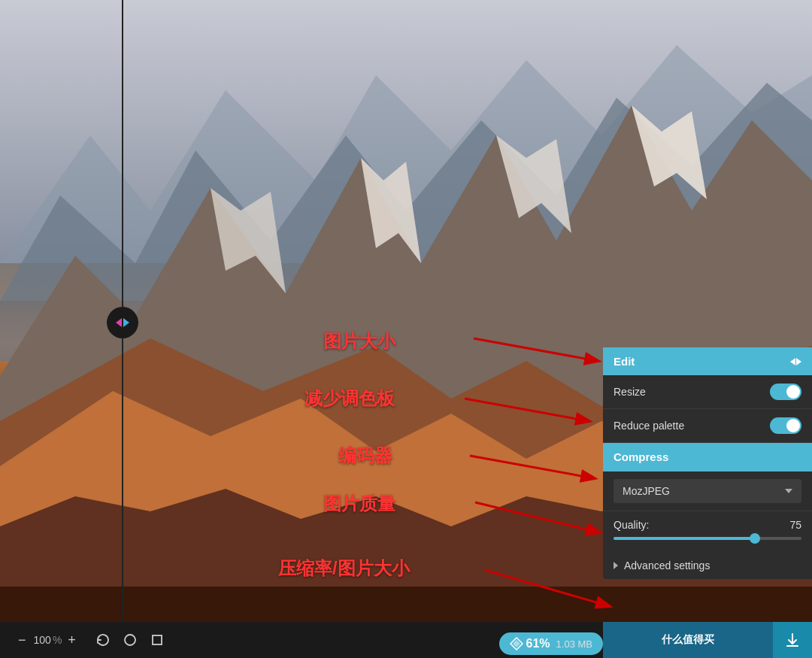  Describe the element at coordinates (538, 644) in the screenshot. I see `result-percent: 61%` at that location.